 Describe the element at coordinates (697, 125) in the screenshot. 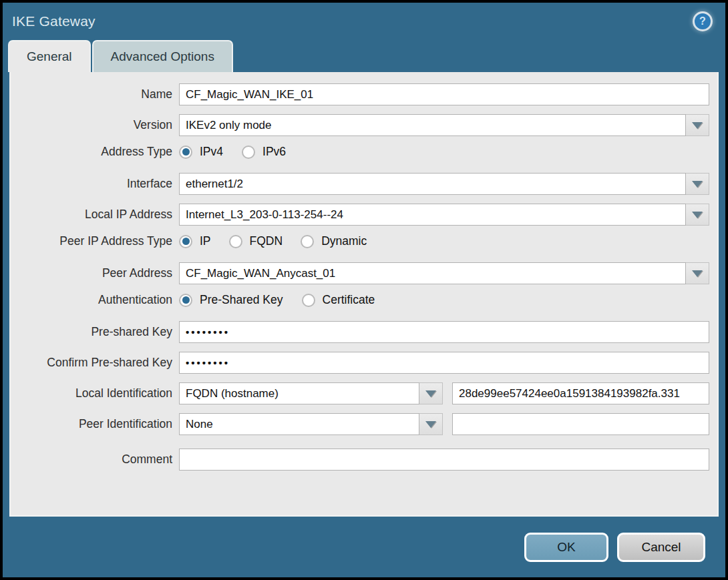

I see `version-dropdown-button` at that location.